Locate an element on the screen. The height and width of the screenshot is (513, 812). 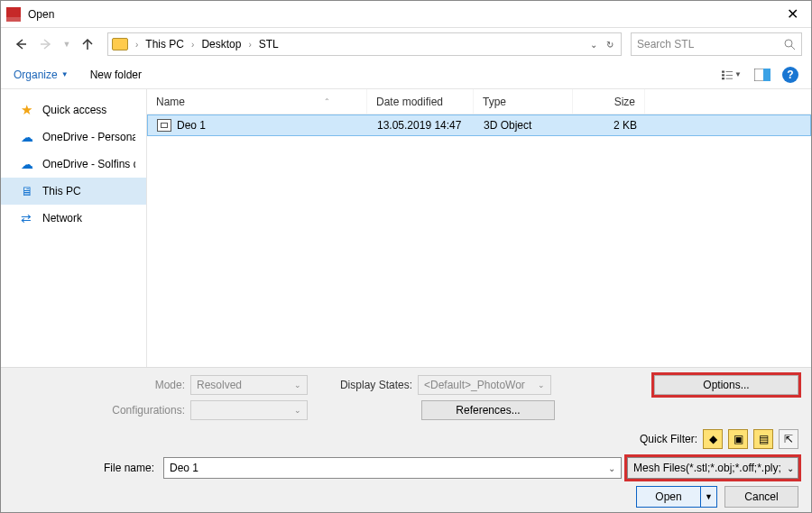
app-icon is located at coordinates (14, 14).